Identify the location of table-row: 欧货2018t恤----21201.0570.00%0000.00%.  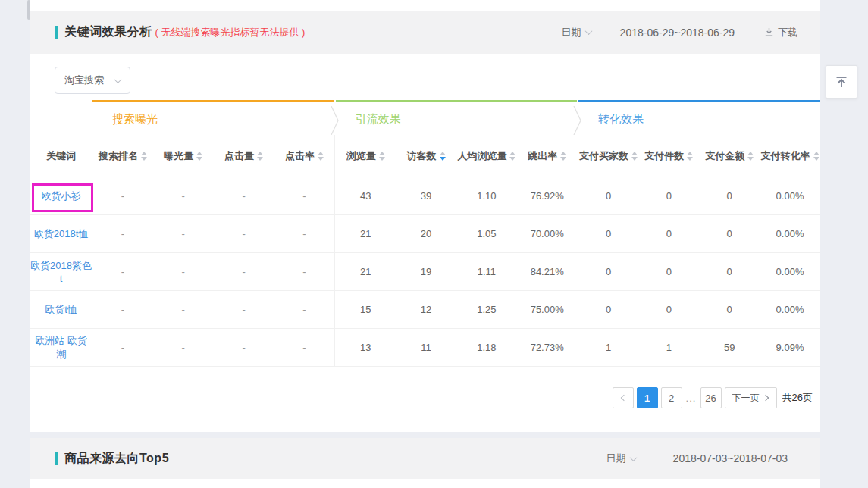
(425, 234).